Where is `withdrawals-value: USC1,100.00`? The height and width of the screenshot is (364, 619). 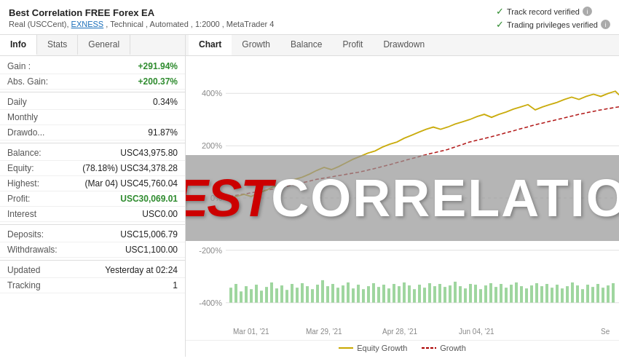 withdrawals-value: USC1,100.00 is located at coordinates (151, 250).